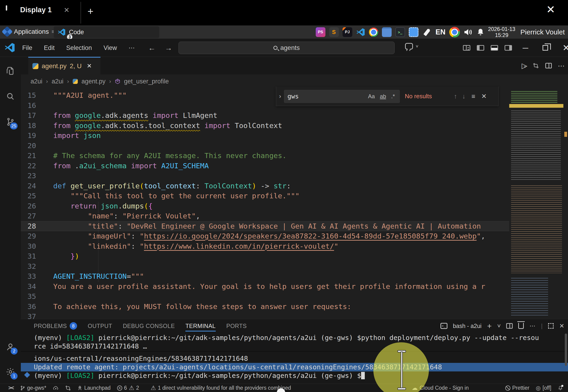 The height and width of the screenshot is (392, 568). I want to click on tab-debug-console: DEBUG CONSOLE, so click(149, 326).